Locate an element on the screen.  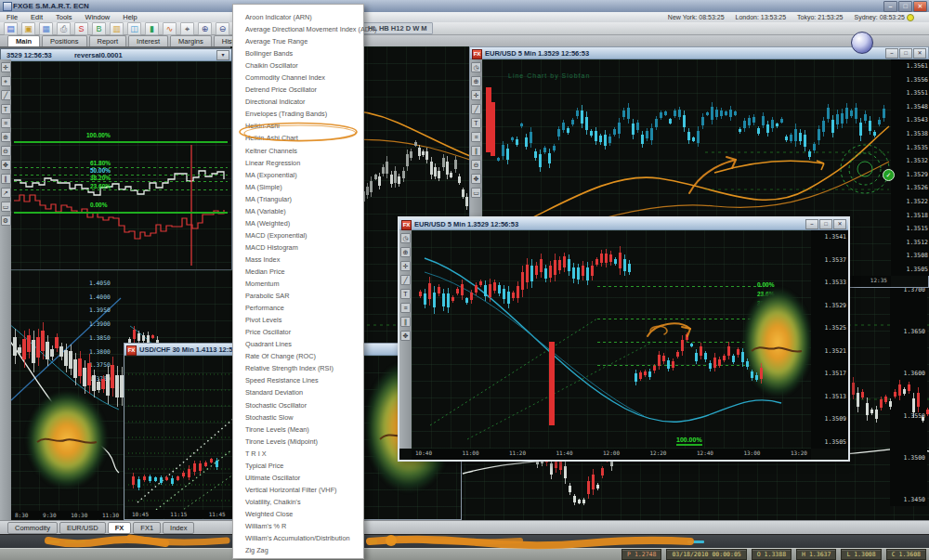
sell-icon: S is located at coordinates (82, 29).